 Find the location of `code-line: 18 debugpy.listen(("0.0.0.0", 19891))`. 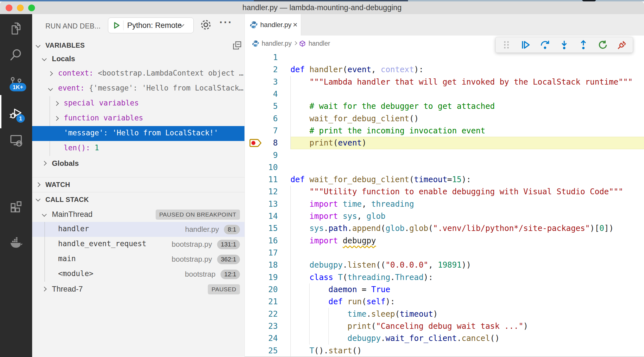

code-line: 18 debugpy.listen(("0.0.0.0", 19891)) is located at coordinates (444, 265).